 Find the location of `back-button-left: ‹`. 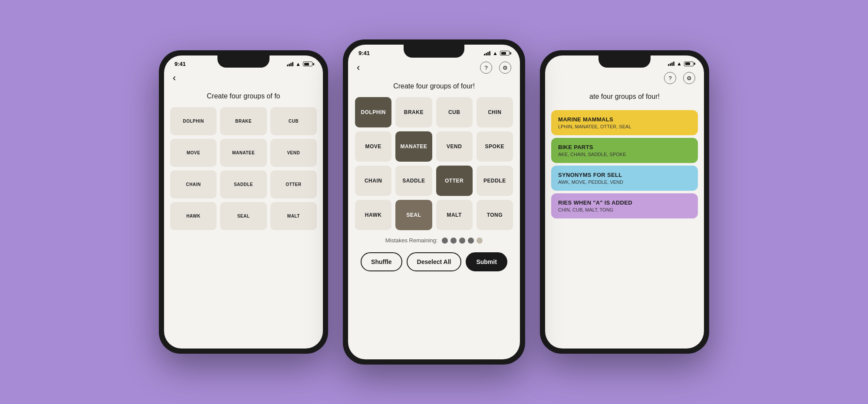

back-button-left: ‹ is located at coordinates (174, 78).